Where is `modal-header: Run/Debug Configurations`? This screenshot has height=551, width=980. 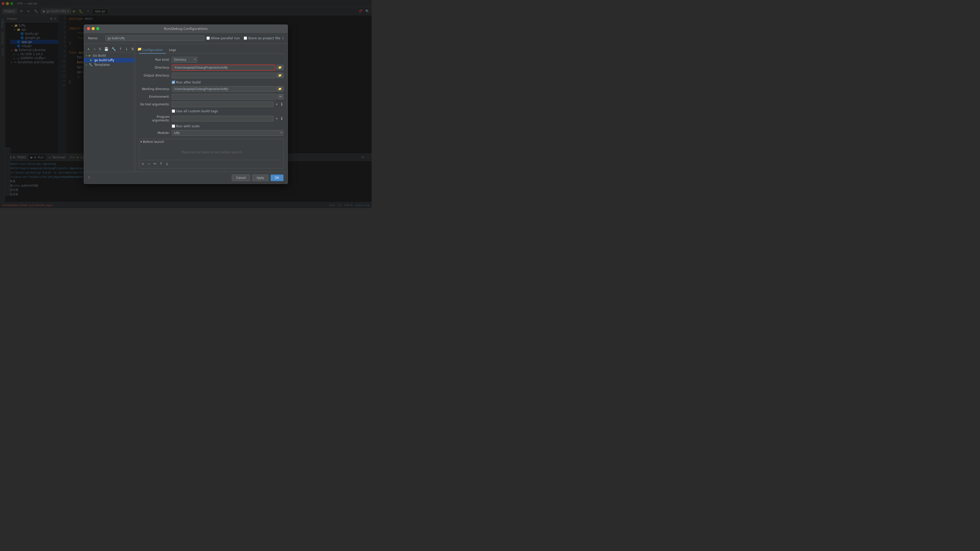 modal-header: Run/Debug Configurations is located at coordinates (186, 29).